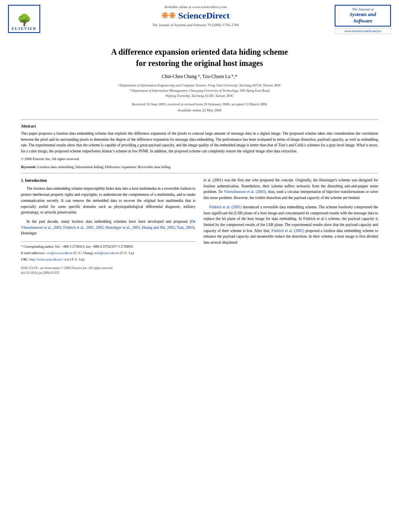 This screenshot has height=532, width=399. What do you see at coordinates (108, 181) in the screenshot?
I see `section1-heading: 1. Introduction` at bounding box center [108, 181].